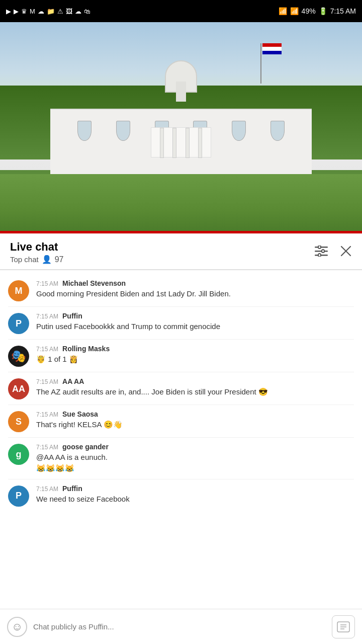 This screenshot has height=644, width=362. Describe the element at coordinates (174, 143) in the screenshot. I see `col2` at that location.